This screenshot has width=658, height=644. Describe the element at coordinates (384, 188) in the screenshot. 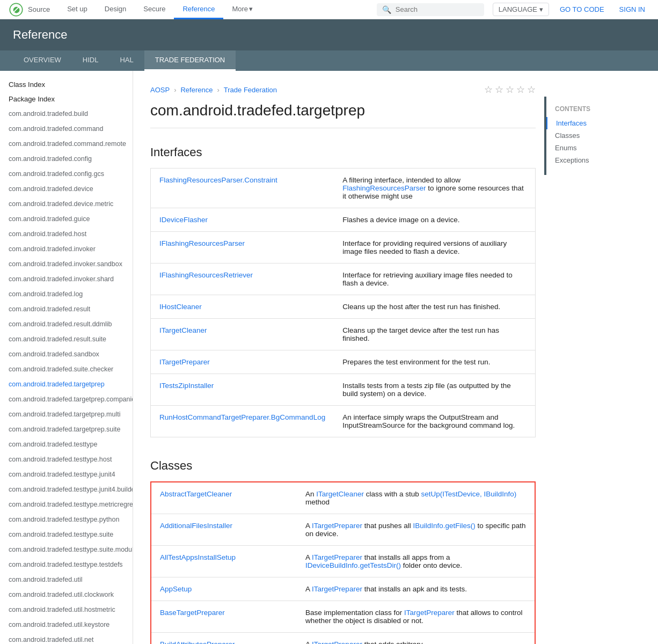

I see `flashing-resources-parser-link: FlashingResourcesParser` at that location.